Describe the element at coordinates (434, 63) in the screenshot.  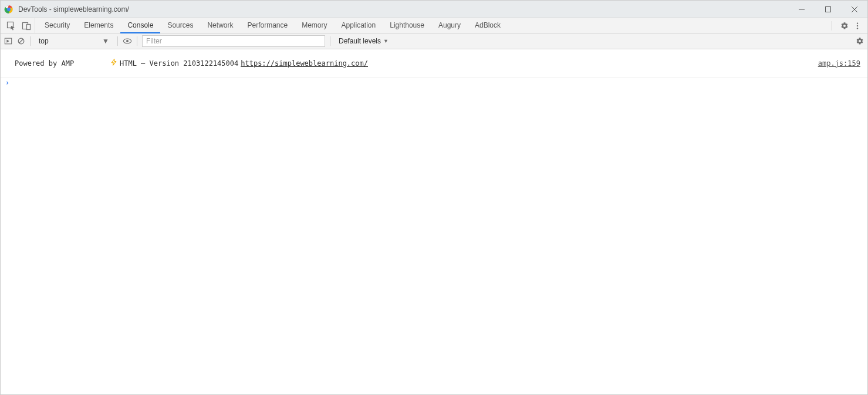
I see `console-message: Powered by AMP HTML – Version 2103122145…` at that location.